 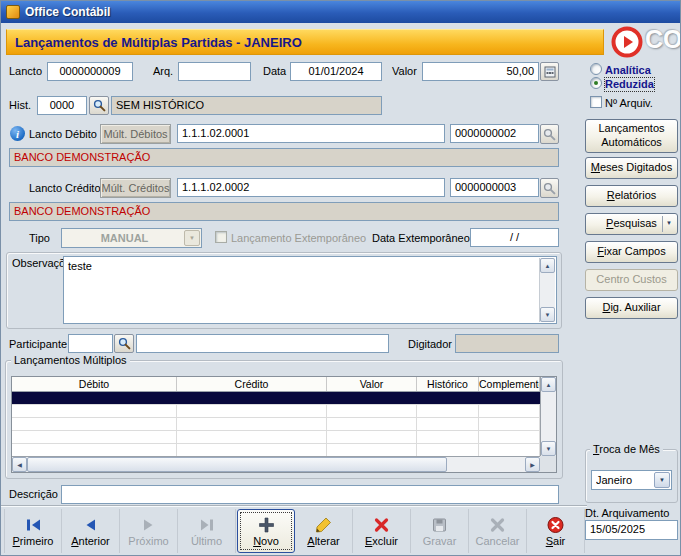 What do you see at coordinates (336, 72) in the screenshot?
I see `data-field: 01/01/2024` at bounding box center [336, 72].